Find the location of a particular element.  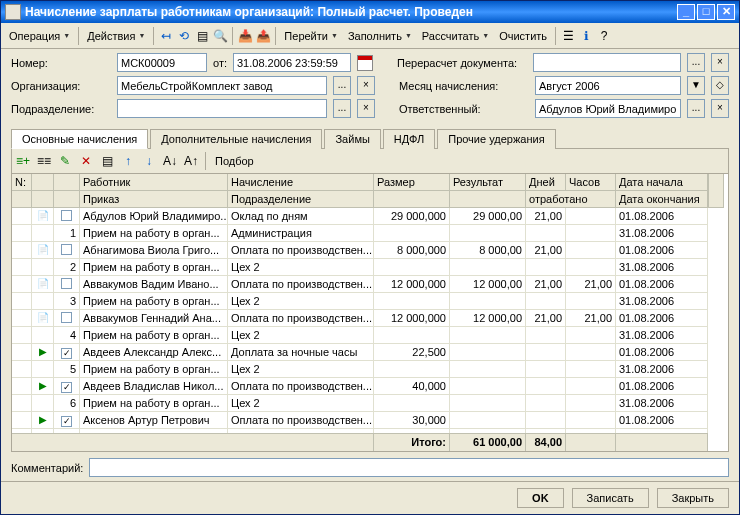

add-row-icon: ≡+ is located at coordinates (23, 161).